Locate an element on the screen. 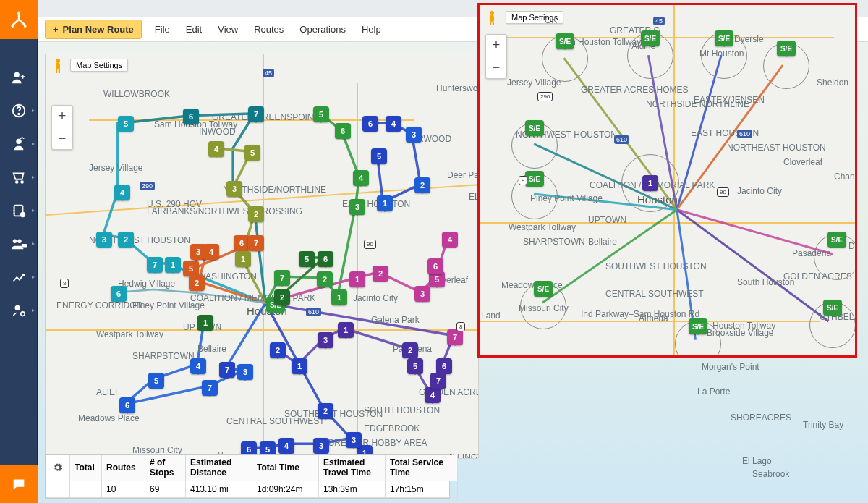  sidebar-routes: ▸ is located at coordinates (19, 144).